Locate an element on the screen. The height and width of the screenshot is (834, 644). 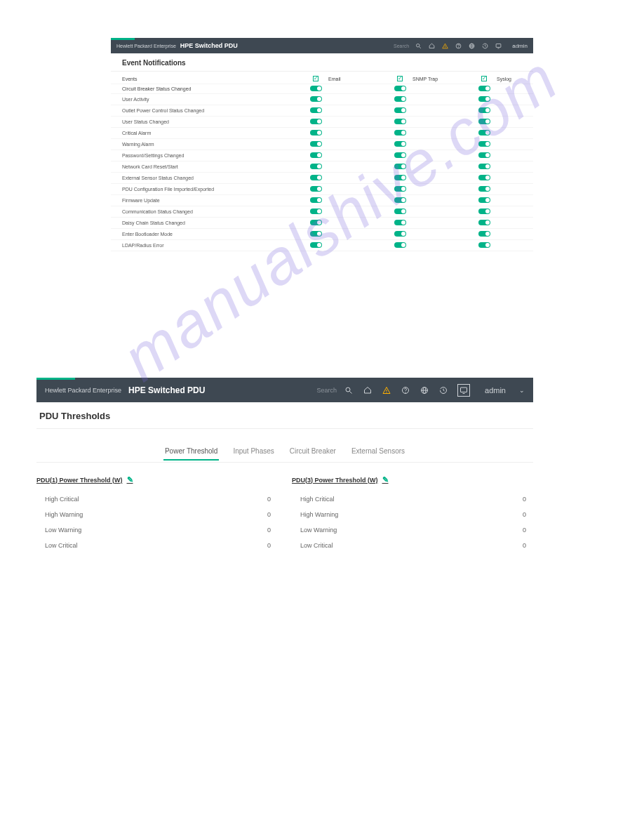
threshold-label: Low Warning is located at coordinates (318, 530).